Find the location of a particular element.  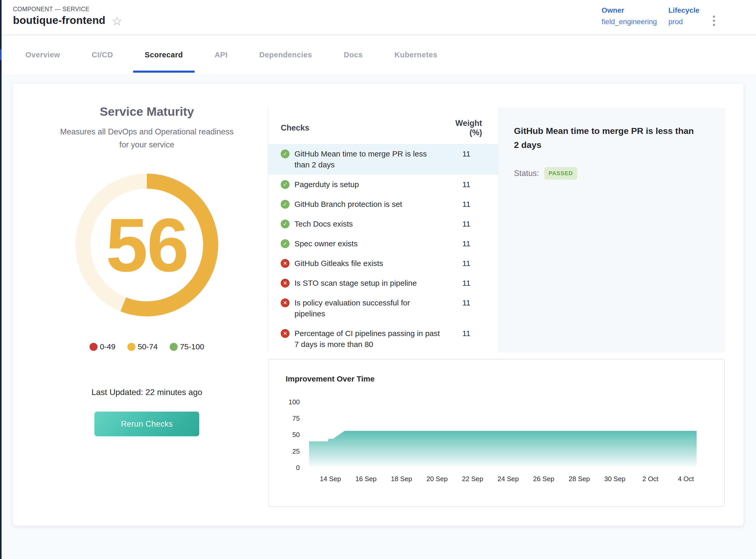

owner-block: Owner field_engineering is located at coordinates (629, 16).